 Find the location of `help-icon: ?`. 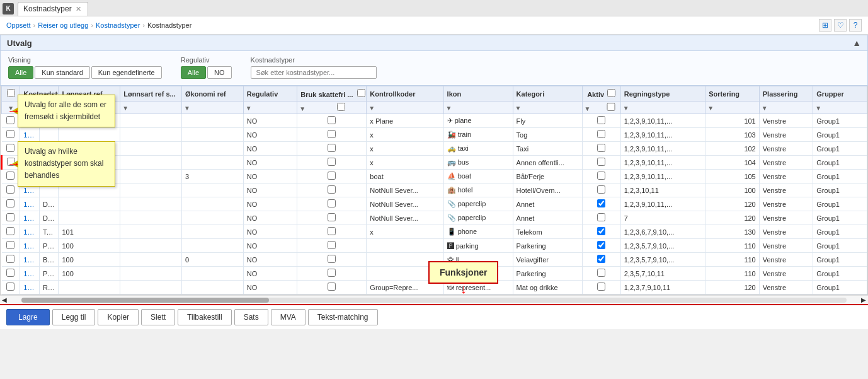

help-icon: ? is located at coordinates (855, 25).